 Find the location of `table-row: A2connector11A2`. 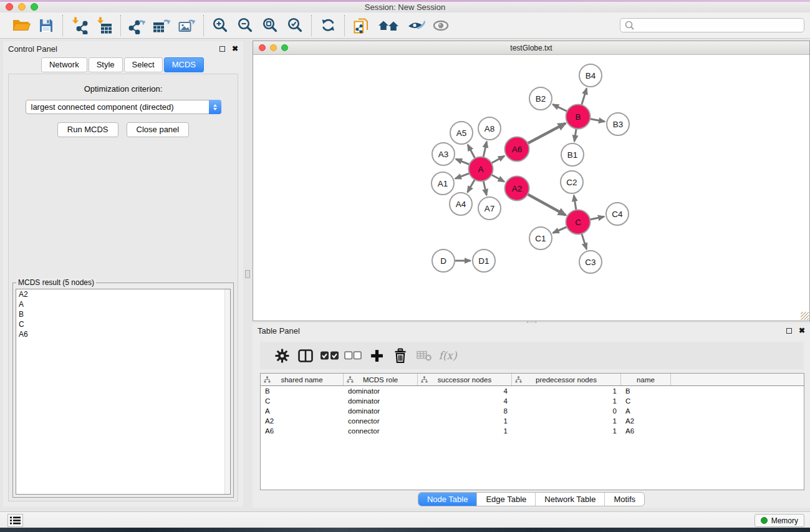

table-row: A2connector11A2 is located at coordinates (533, 421).